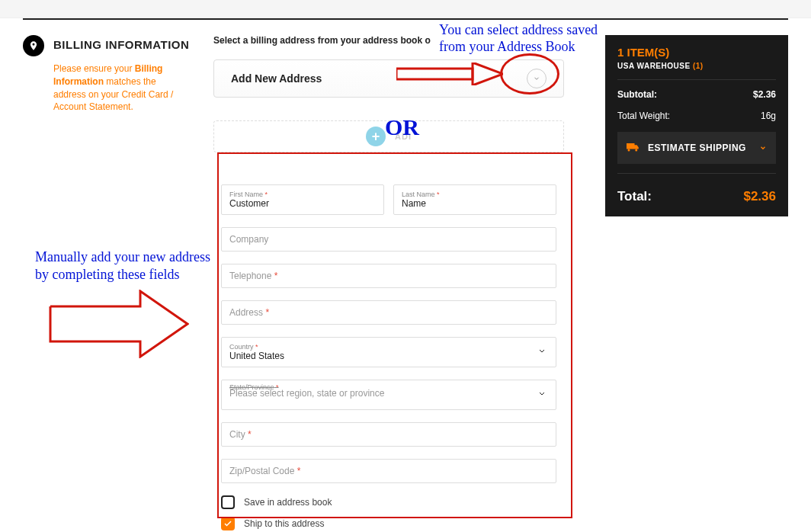  I want to click on ship-to-address-checkbox, so click(228, 524).